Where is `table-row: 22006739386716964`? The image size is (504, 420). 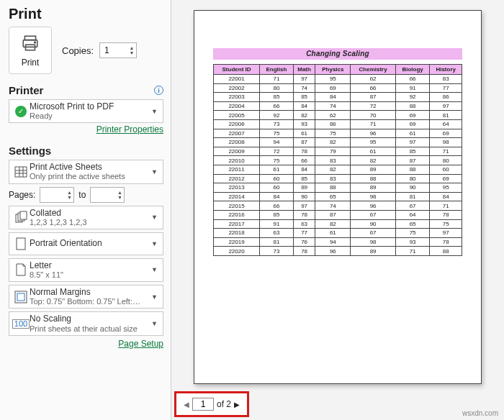
table-row: 22006739386716964 is located at coordinates (338, 124).